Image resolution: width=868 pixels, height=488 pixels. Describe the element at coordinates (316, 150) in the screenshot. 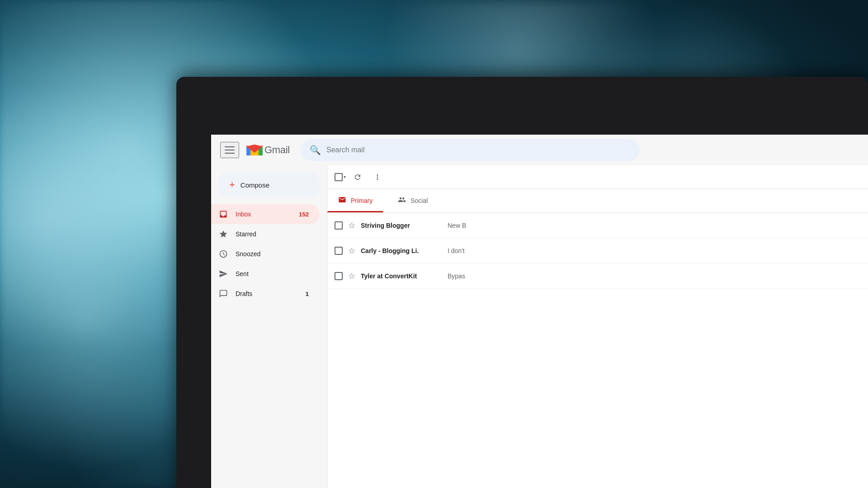

I see `search-icon: 🔍` at that location.